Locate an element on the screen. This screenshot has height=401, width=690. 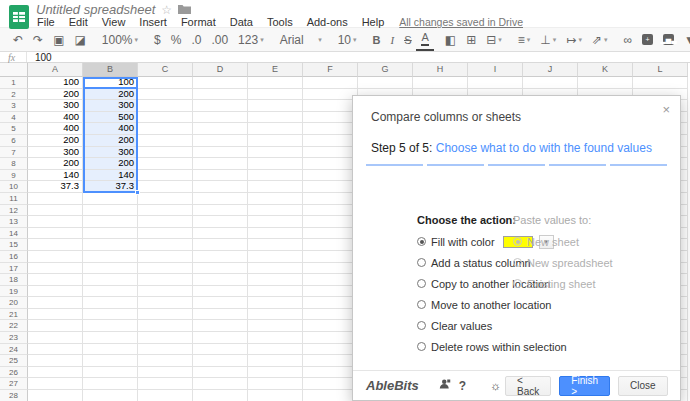
row-header-13: 13 is located at coordinates (14, 222).